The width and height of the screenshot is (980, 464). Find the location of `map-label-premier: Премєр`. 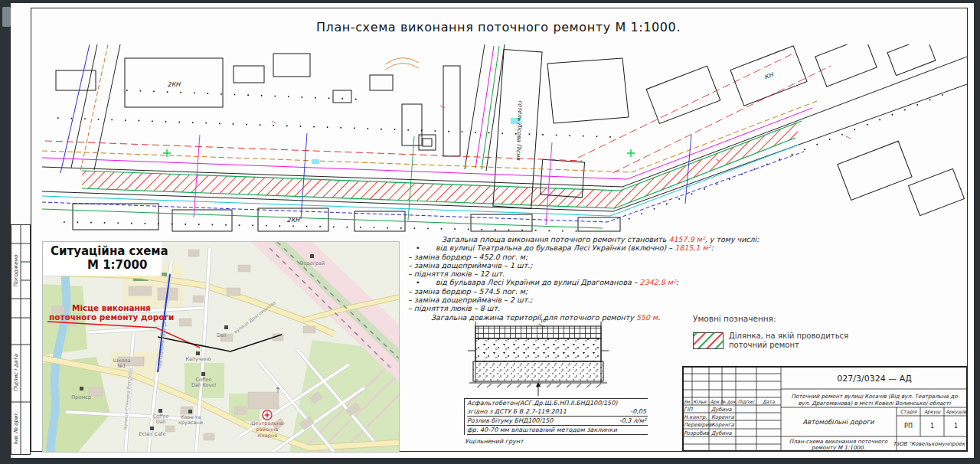

map-label-premier: Премєр is located at coordinates (81, 397).